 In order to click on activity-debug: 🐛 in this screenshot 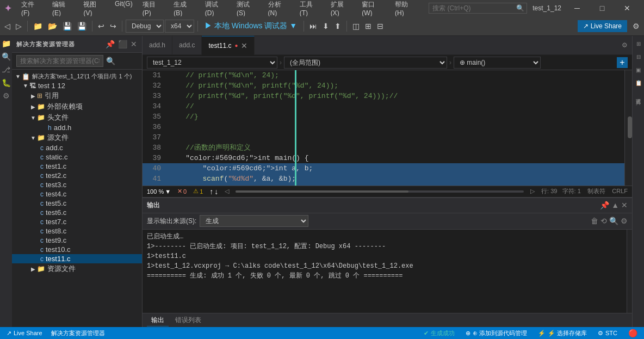, I will do `click(6, 83)`.